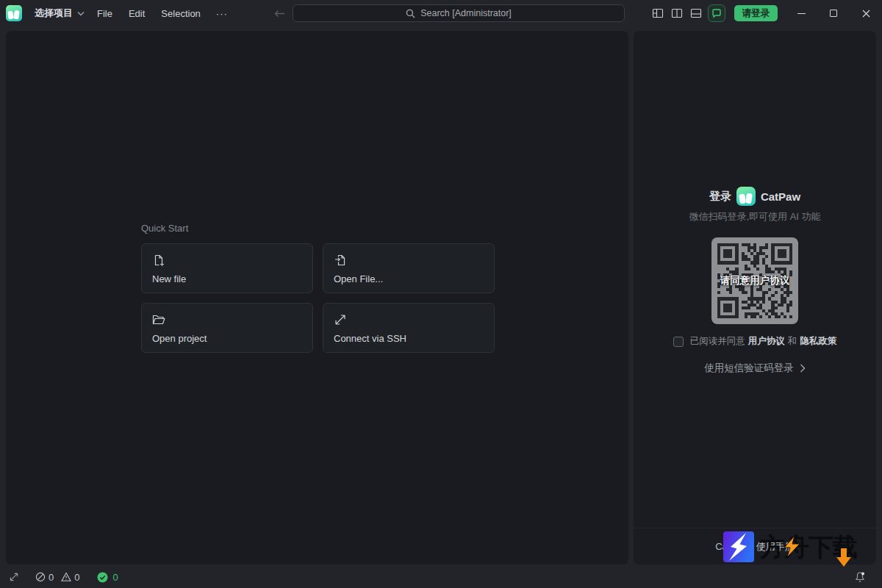  Describe the element at coordinates (803, 368) in the screenshot. I see `chevron-right-icon` at that location.